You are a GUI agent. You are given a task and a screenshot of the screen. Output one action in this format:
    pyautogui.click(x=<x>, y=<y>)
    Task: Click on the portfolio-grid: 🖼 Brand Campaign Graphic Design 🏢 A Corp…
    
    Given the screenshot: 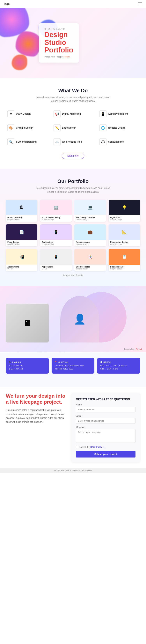 What is the action you would take?
    pyautogui.click(x=73, y=236)
    